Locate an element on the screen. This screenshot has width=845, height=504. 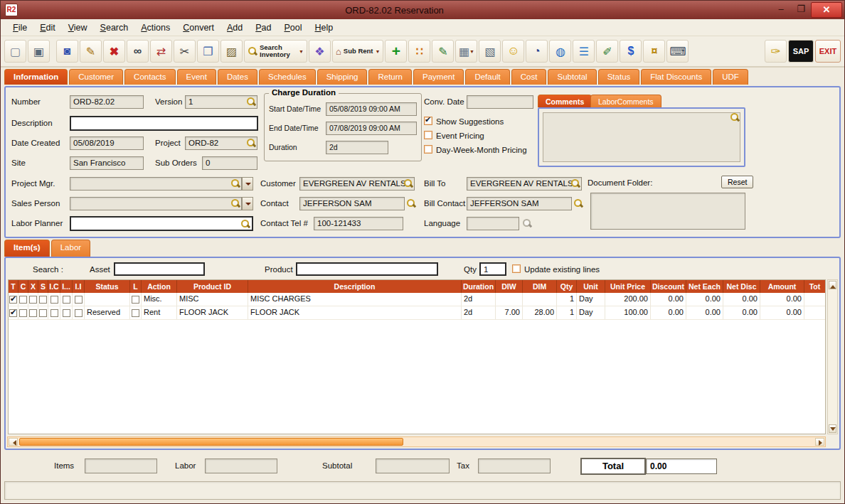
row-x-checkbox is located at coordinates (33, 313).